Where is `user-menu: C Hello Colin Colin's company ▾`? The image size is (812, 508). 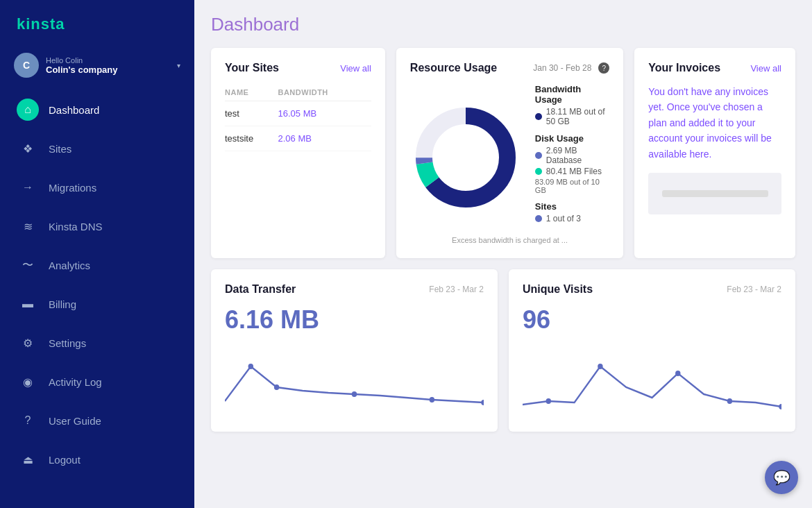 user-menu: C Hello Colin Colin's company ▾ is located at coordinates (97, 68).